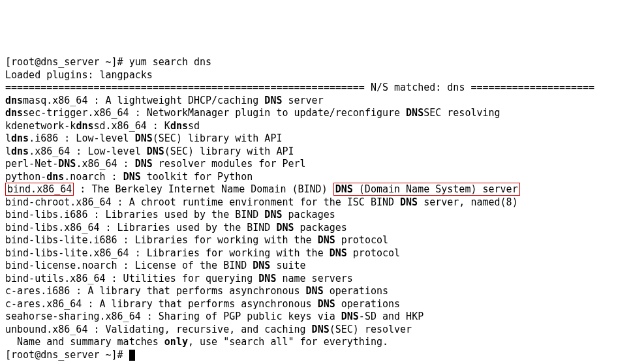 Image resolution: width=631 pixels, height=364 pixels. What do you see at coordinates (316, 254) in the screenshot?
I see `result-row: bind-libs-lite.x86_64 : Libraries for wo…` at bounding box center [316, 254].